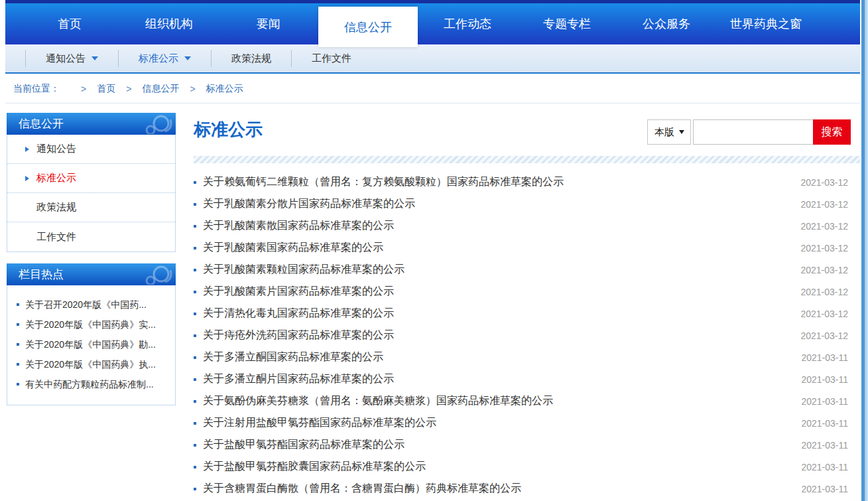 The width and height of the screenshot is (868, 501). Describe the element at coordinates (251, 58) in the screenshot. I see `subnav-item-label: 政策法规` at that location.